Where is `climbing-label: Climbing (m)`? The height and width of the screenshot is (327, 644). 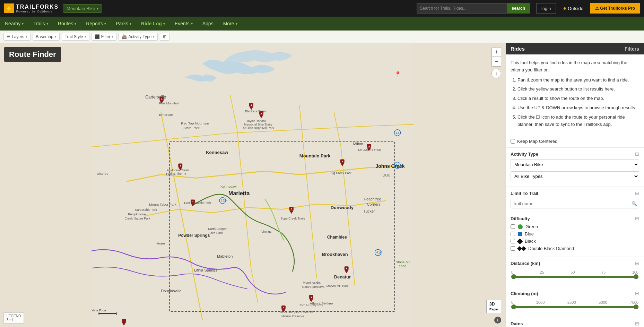
climbing-label: Climbing (m) is located at coordinates (524, 293).